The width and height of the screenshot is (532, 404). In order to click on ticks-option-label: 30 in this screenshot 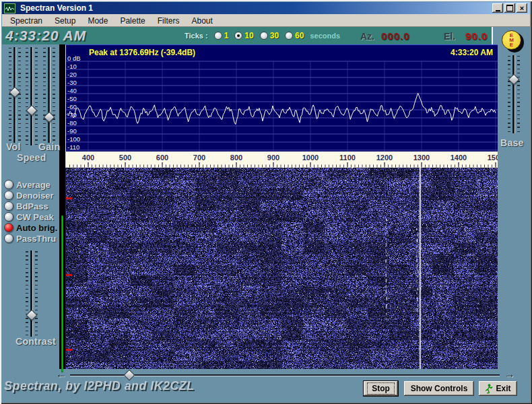, I will do `click(275, 36)`.